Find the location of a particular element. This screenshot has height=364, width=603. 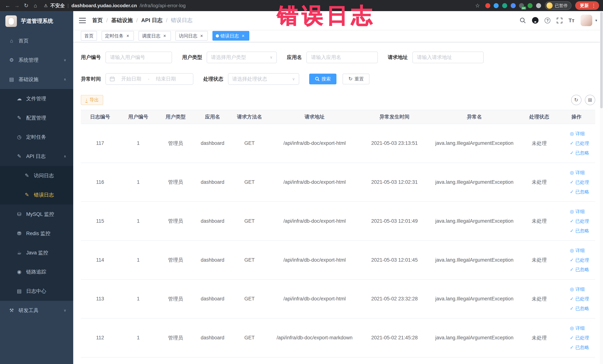

kebab-menu-icon: ⋮ is located at coordinates (594, 6).